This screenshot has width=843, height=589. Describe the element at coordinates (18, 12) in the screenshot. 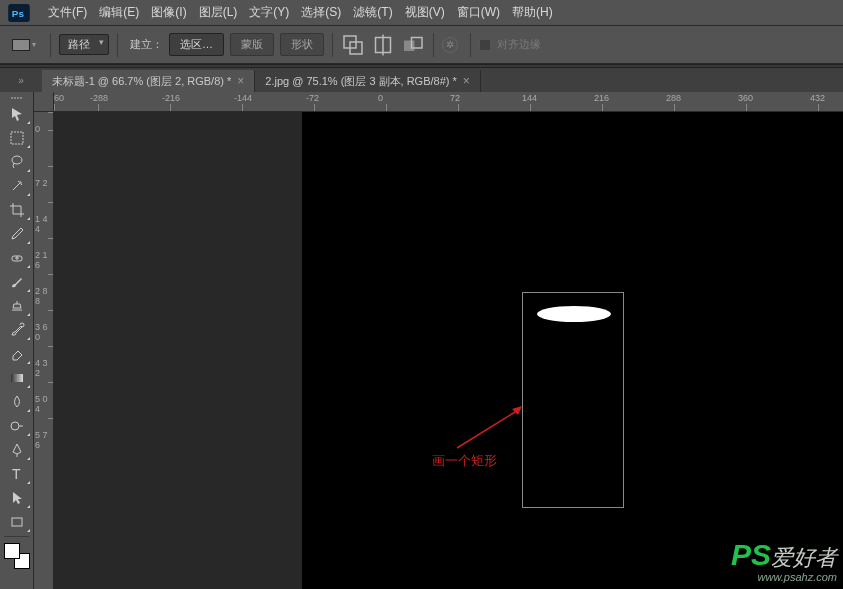

I see `svg-text: Ps` at that location.